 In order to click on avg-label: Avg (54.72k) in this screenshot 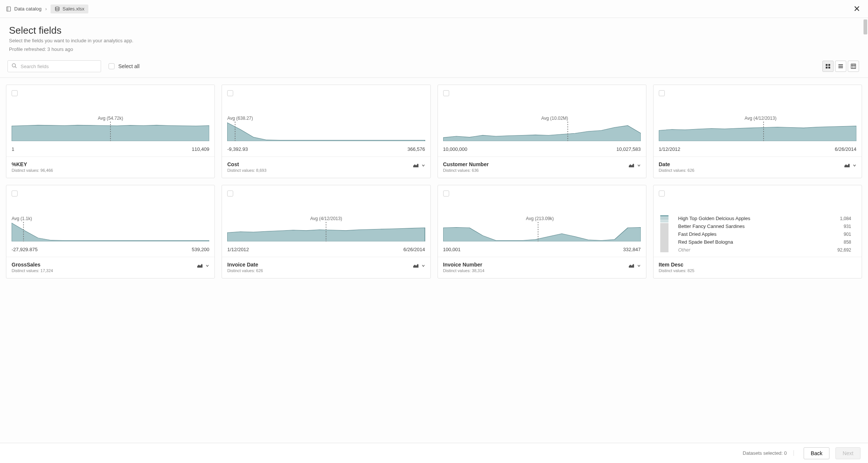, I will do `click(110, 118)`.